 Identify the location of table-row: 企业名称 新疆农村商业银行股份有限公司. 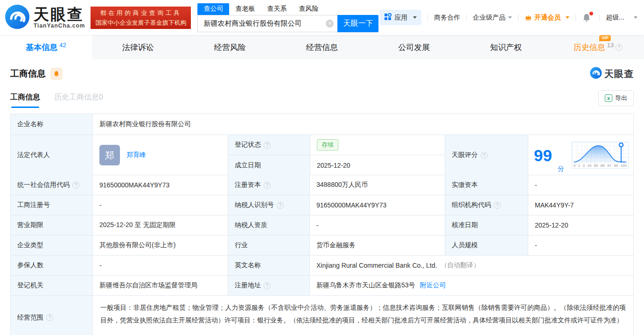
(322, 124).